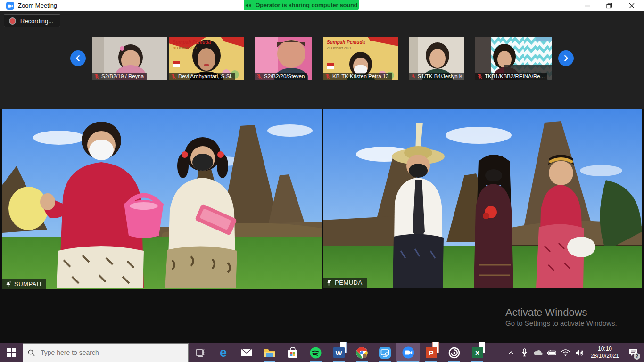  What do you see at coordinates (546, 313) in the screenshot?
I see `activate-windows-title: Activate Windows` at bounding box center [546, 313].